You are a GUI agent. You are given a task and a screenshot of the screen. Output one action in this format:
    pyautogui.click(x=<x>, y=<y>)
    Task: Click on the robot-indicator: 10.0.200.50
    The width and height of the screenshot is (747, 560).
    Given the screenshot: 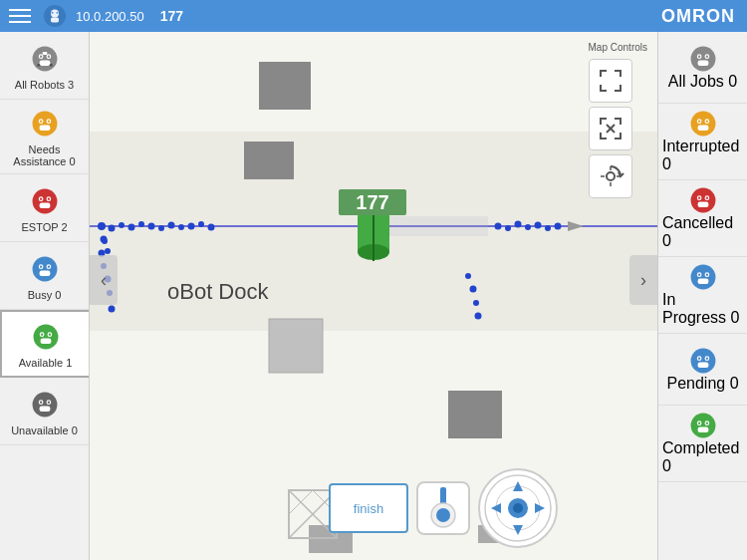 What is the action you would take?
    pyautogui.click(x=94, y=16)
    